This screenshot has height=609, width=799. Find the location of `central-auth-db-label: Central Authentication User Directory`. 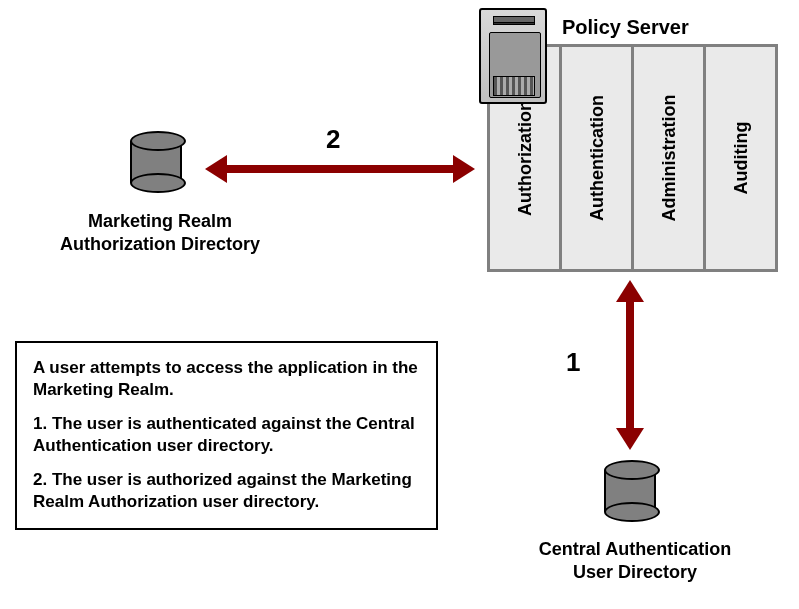

central-auth-db-label: Central Authentication User Directory is located at coordinates (635, 560).